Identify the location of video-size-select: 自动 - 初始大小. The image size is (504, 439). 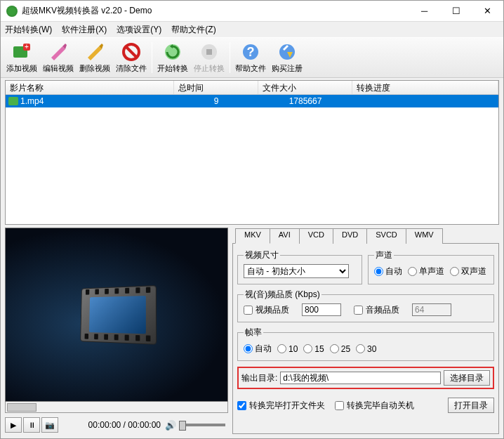
(296, 271).